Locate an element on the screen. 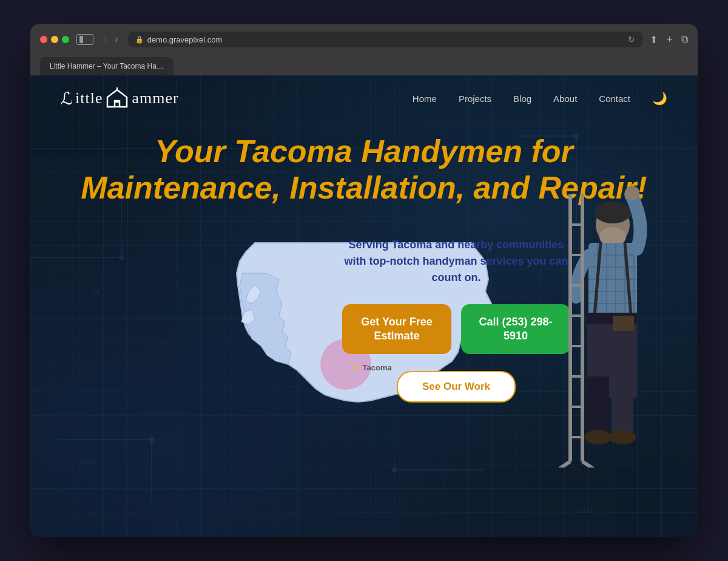 The width and height of the screenshot is (728, 561). minimize-button is located at coordinates (55, 39).